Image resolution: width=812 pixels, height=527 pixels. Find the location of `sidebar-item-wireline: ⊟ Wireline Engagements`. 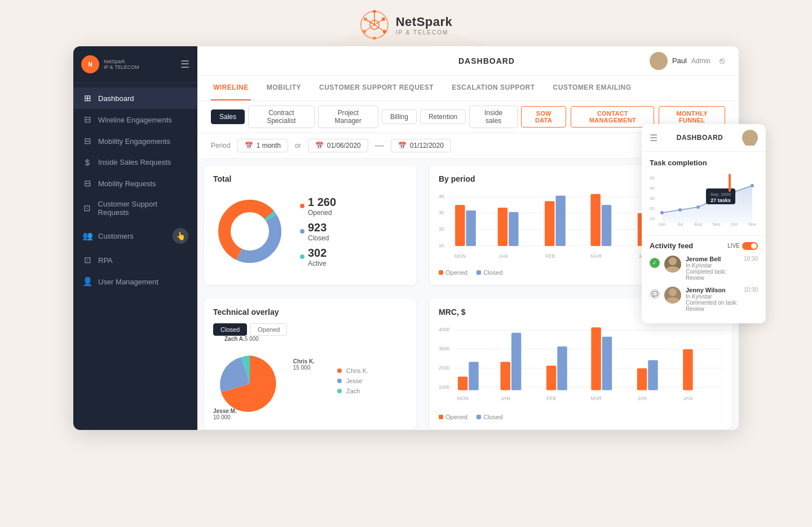

sidebar-item-wireline: ⊟ Wireline Engagements is located at coordinates (135, 120).